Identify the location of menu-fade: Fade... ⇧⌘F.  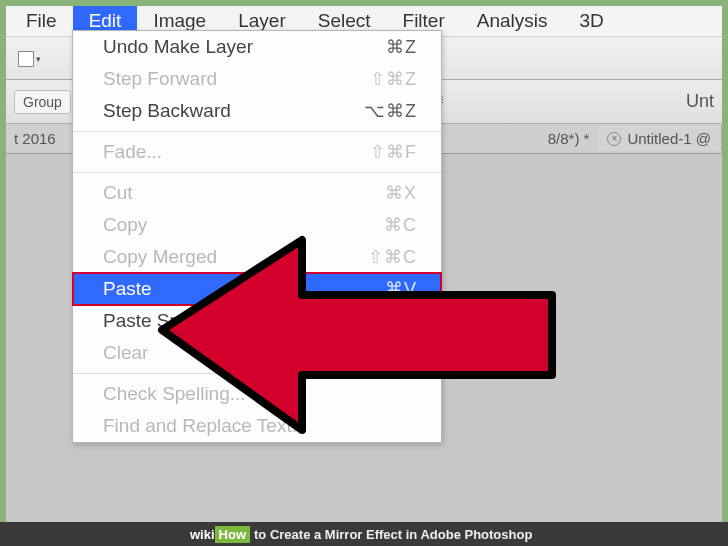
(257, 152).